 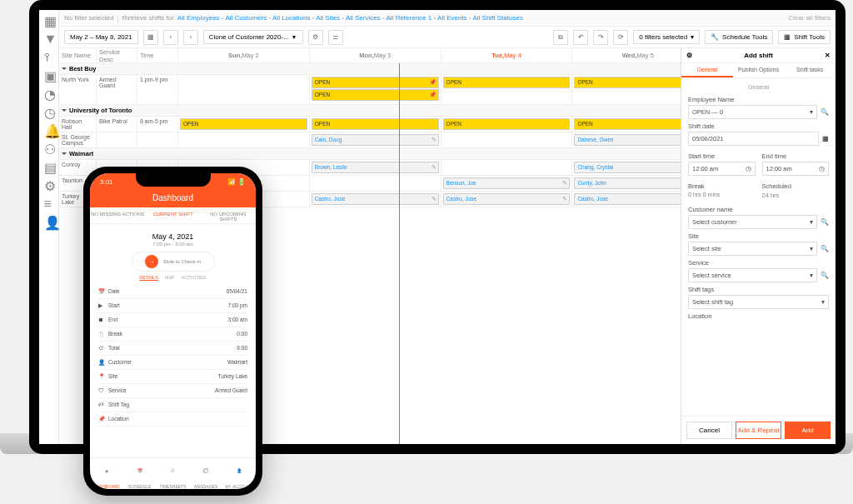 I want to click on shift-cell: Benson, Joe✎, so click(x=507, y=183).